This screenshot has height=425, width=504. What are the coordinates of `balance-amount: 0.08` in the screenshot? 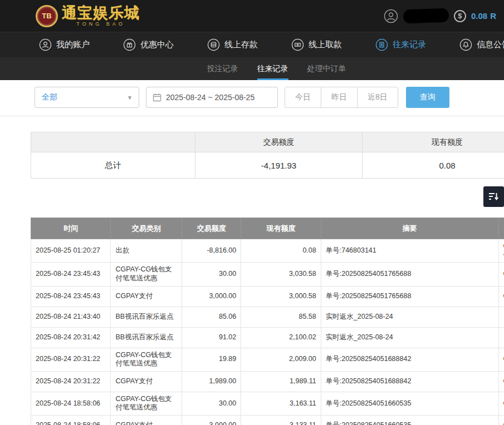 It's located at (479, 16).